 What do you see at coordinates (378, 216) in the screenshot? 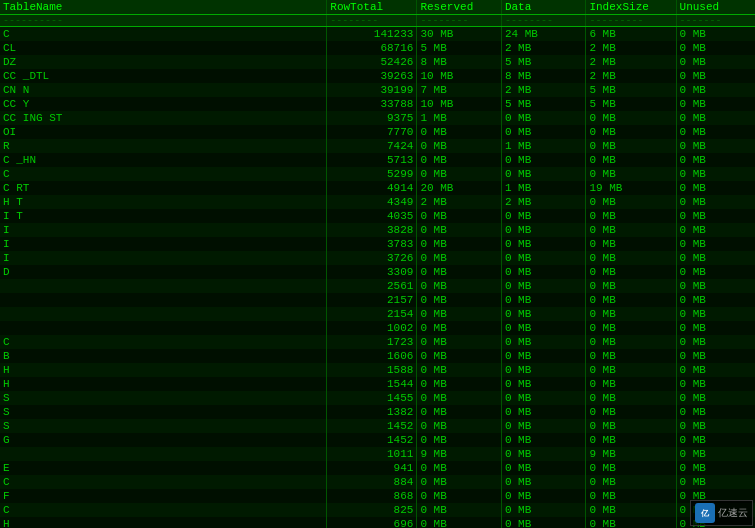
I see `table-row: I T 4035 0 MB 0 MB 0 MB 0 MB` at bounding box center [378, 216].